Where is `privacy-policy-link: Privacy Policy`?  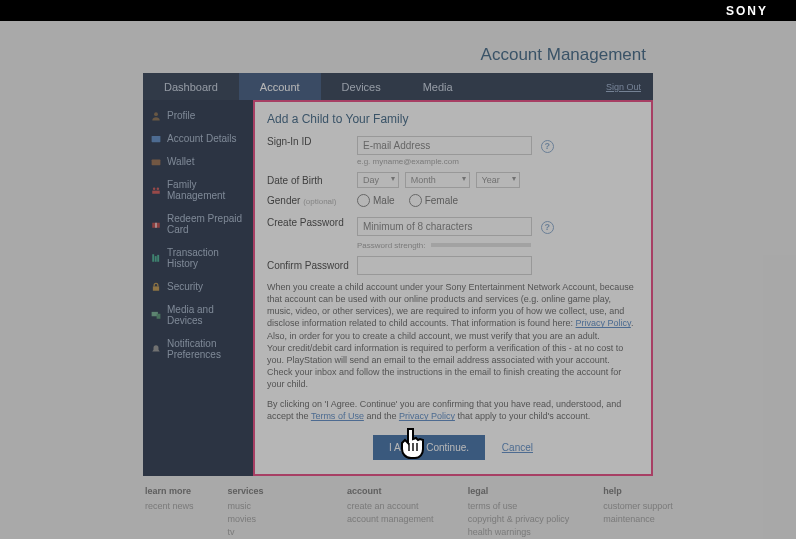 privacy-policy-link: Privacy Policy is located at coordinates (604, 323).